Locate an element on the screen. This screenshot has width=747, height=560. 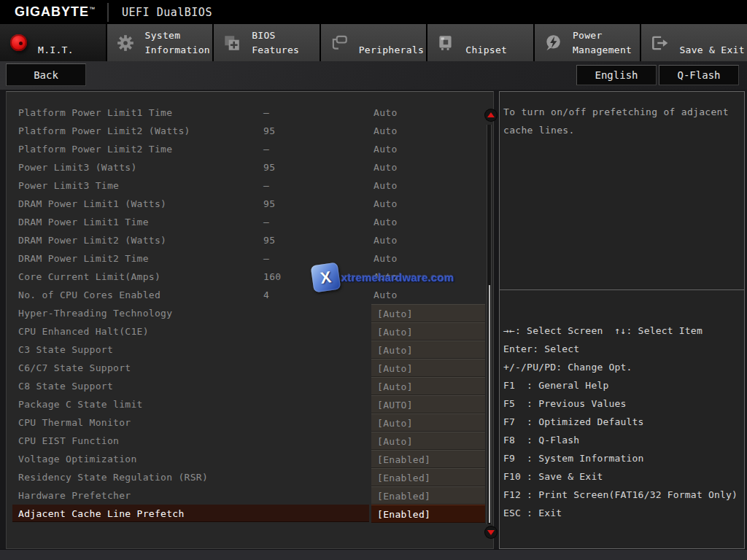
tab-peripherals: Peripherals is located at coordinates (374, 42).